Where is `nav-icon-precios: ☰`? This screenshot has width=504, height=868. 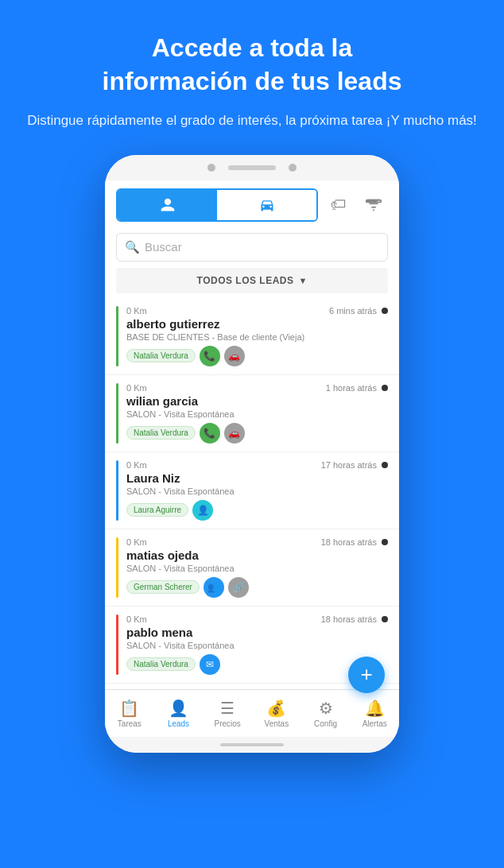 nav-icon-precios: ☰ is located at coordinates (227, 708).